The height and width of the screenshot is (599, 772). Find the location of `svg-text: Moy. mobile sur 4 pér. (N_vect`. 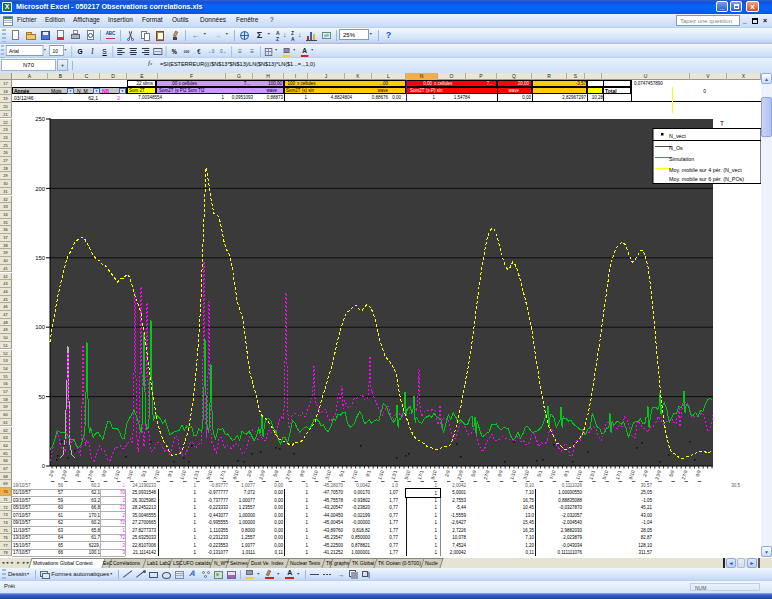

svg-text: Moy. mobile sur 4 pér. (N_vect is located at coordinates (706, 170).